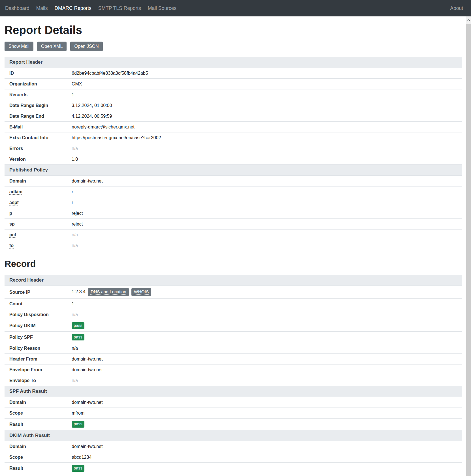 Image resolution: width=471 pixels, height=476 pixels. Describe the element at coordinates (233, 224) in the screenshot. I see `table-row: spreject` at that location.